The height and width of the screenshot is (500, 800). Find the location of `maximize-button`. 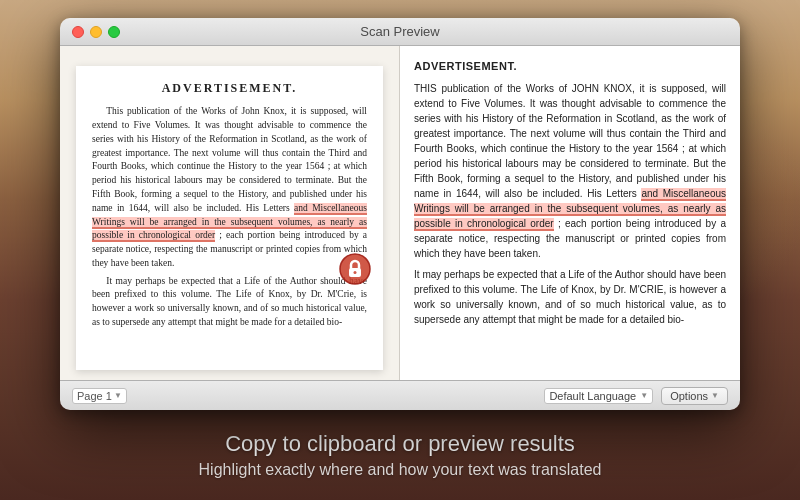

maximize-button is located at coordinates (114, 32).